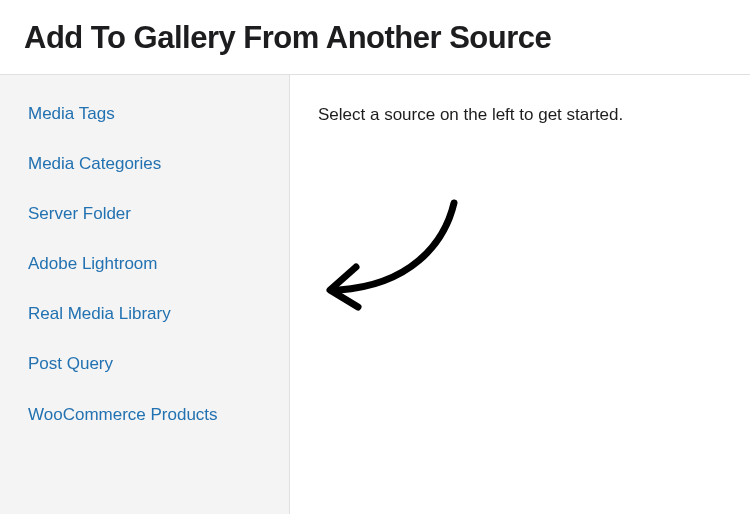 This screenshot has width=750, height=514. I want to click on sidebar-item-media-categories: Media Categories, so click(144, 164).